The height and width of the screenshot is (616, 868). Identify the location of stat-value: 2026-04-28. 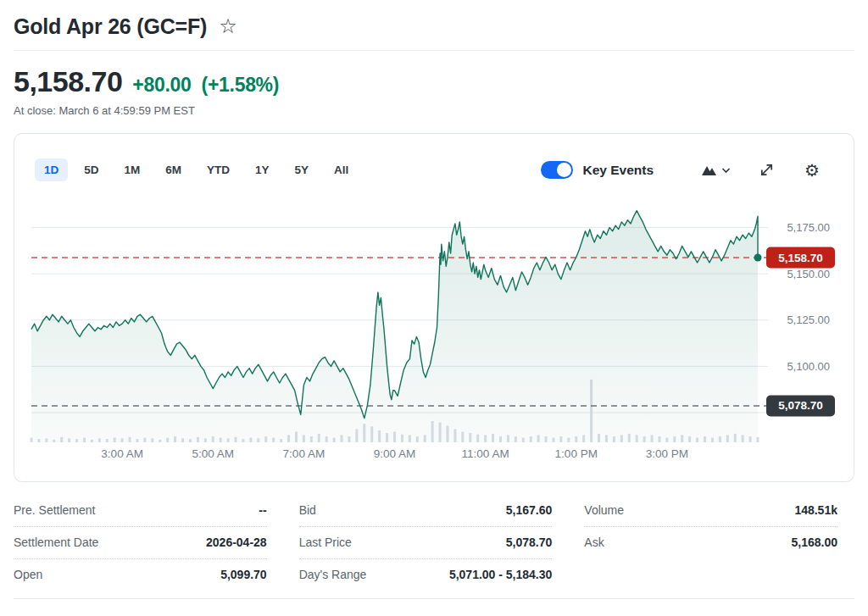
(236, 542).